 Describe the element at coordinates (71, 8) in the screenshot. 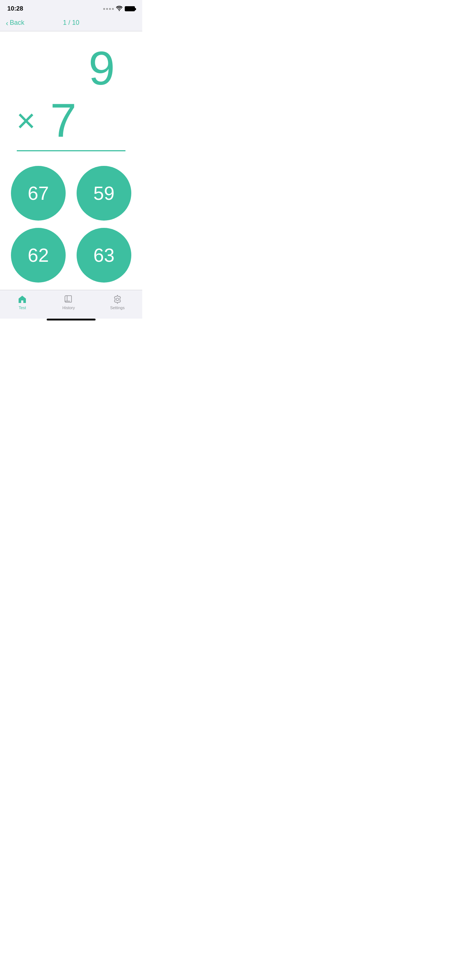

I see `status-bar: 10:28` at that location.